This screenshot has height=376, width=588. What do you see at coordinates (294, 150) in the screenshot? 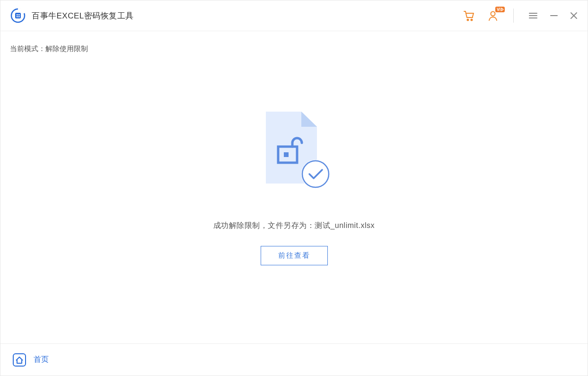
I see `unlocked-document-icon` at bounding box center [294, 150].